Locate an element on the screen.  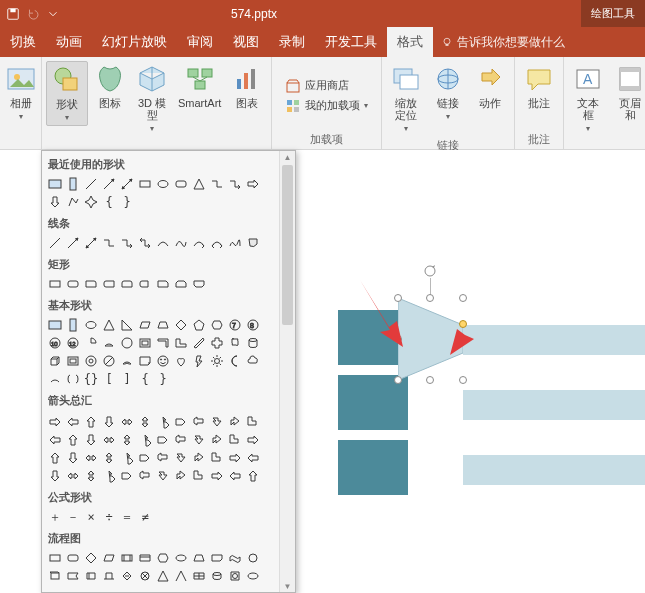
shape-eq-eq: ＝ is located at coordinates (127, 517).